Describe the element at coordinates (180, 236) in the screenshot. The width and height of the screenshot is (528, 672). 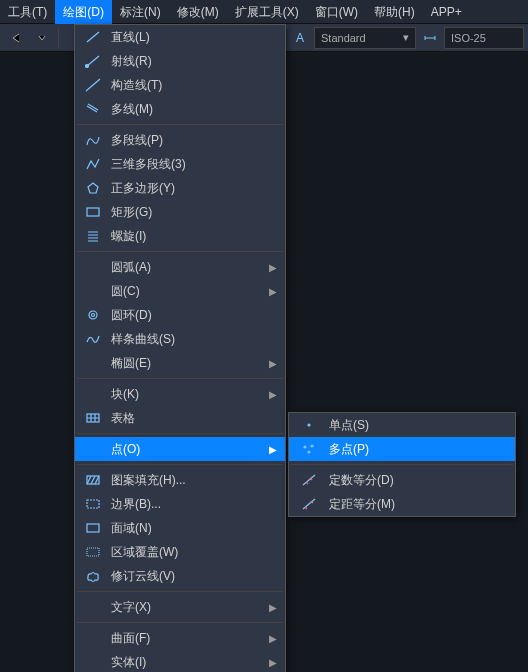
I see `menu-item-helix-icon: 螺旋(I)` at that location.